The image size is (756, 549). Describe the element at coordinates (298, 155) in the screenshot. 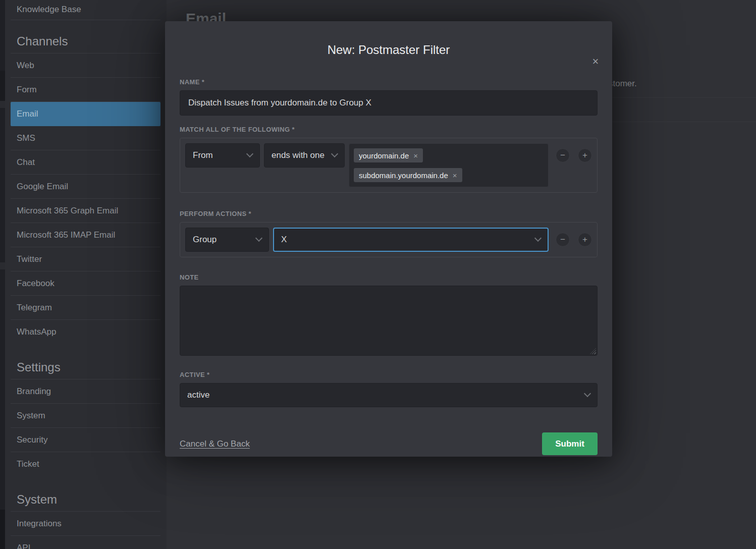

I see `match-operator-value: ends with one` at that location.